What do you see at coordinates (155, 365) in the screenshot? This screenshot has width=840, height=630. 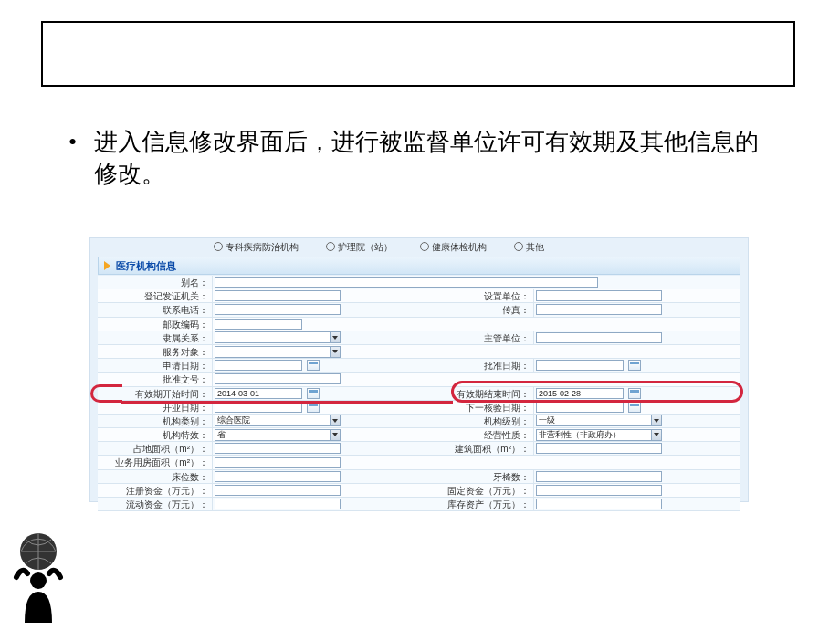 I see `field-label: 申请日期：` at bounding box center [155, 365].